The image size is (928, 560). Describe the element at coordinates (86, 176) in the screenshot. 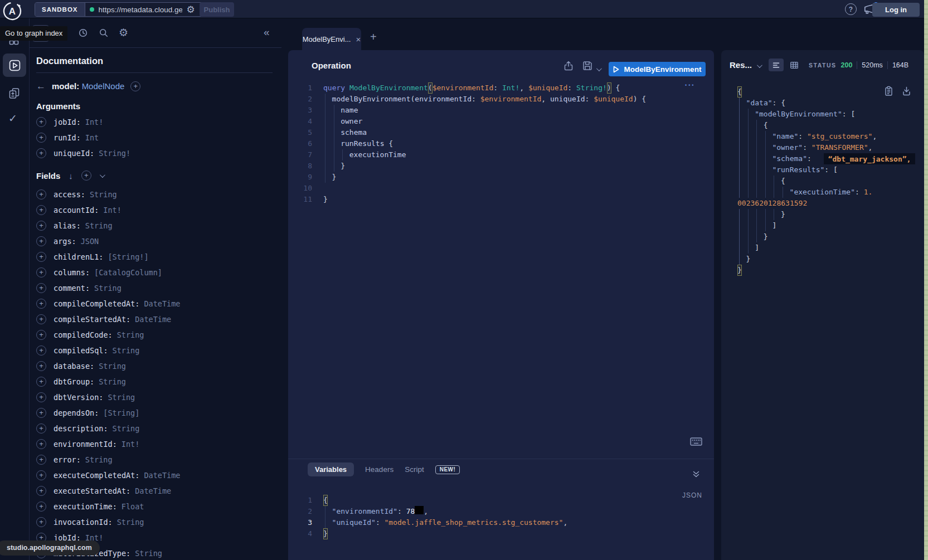

I see `add-all-fields-icon: +` at that location.